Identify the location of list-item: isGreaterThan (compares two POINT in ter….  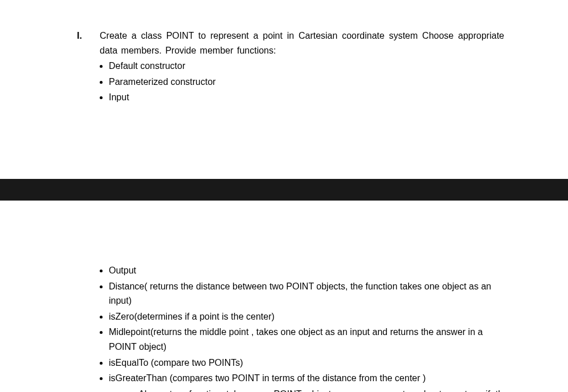
(309, 378).